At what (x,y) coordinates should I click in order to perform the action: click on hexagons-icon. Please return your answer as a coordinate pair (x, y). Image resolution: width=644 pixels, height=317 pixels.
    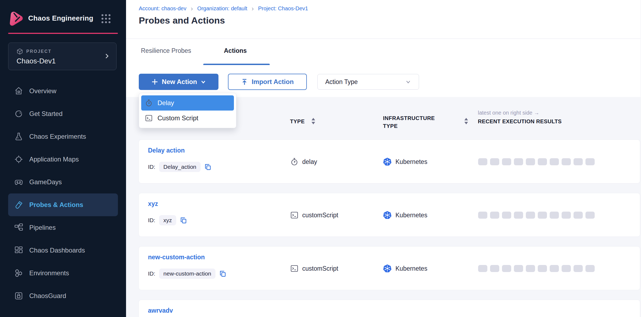
    Looking at the image, I should click on (19, 273).